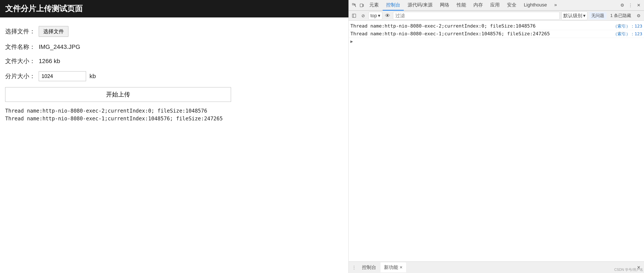 The image size is (644, 273). Describe the element at coordinates (476, 16) in the screenshot. I see `filter-input` at that location.